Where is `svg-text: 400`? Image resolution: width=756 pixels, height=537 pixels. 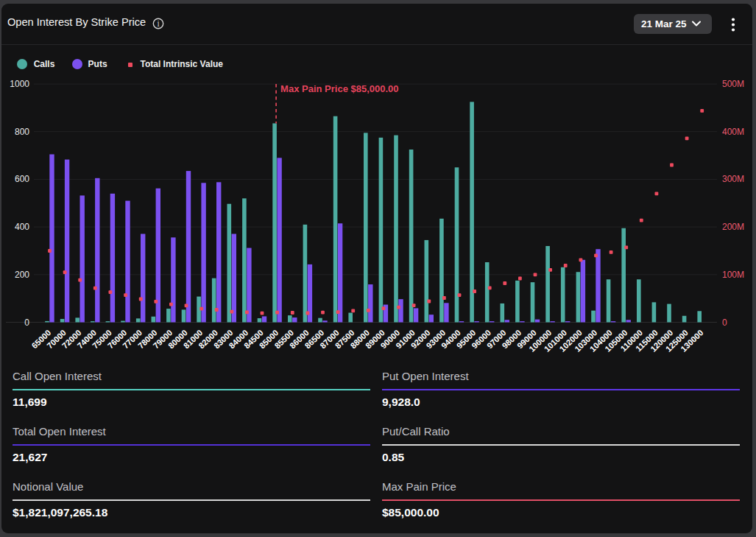
svg-text: 400 is located at coordinates (22, 227).